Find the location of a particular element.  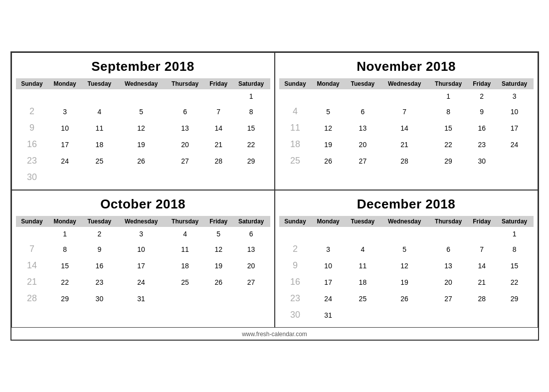

day-cell: 31 is located at coordinates (142, 298).